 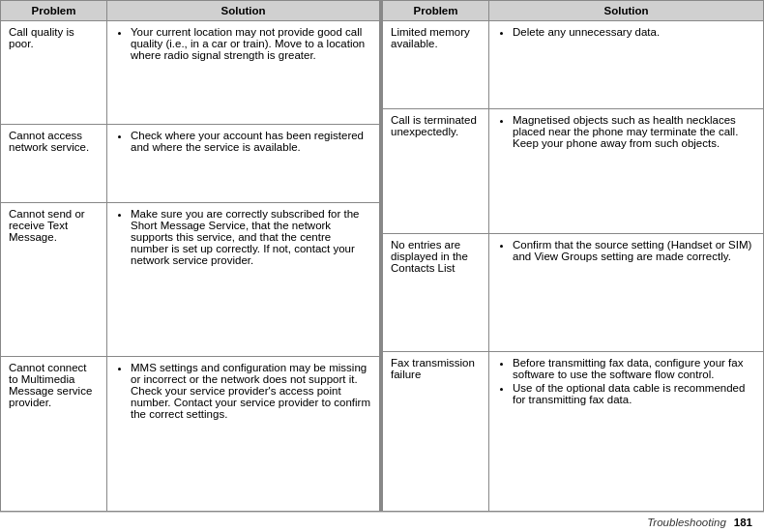 I want to click on problem-cell: No entries are displayed in the Contacts…, so click(x=436, y=292).